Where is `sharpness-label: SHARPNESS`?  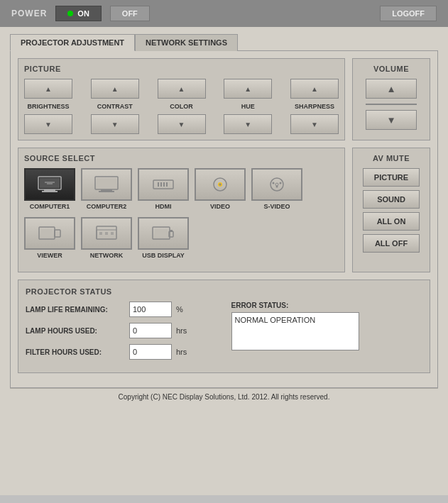 sharpness-label: SHARPNESS is located at coordinates (315, 106).